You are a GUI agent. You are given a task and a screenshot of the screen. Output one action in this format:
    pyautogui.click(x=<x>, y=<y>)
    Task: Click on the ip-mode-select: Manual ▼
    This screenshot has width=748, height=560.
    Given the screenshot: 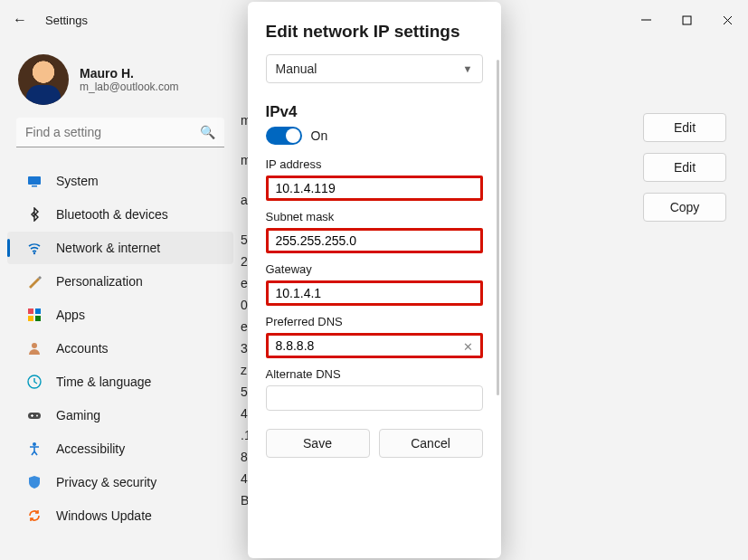 What is the action you would take?
    pyautogui.click(x=374, y=69)
    